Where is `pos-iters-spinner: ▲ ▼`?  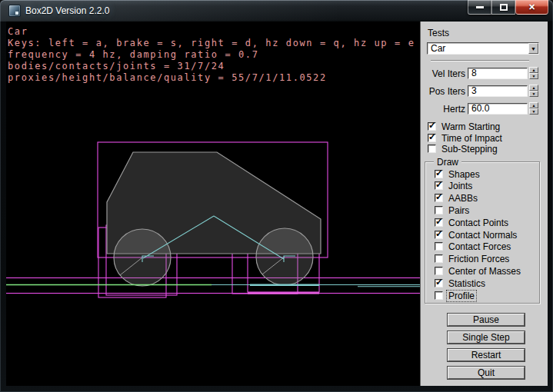 pos-iters-spinner: ▲ ▼ is located at coordinates (534, 91).